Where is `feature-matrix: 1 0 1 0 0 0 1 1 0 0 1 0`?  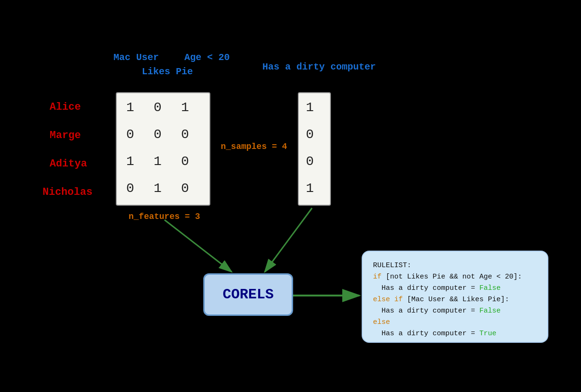 feature-matrix: 1 0 1 0 0 0 1 1 0 0 1 0 is located at coordinates (163, 149).